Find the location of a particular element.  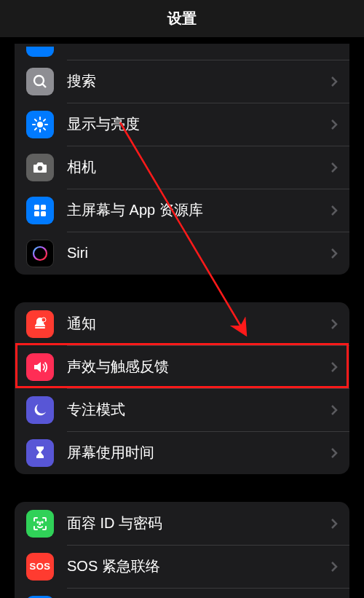

camera-icon is located at coordinates (40, 168).